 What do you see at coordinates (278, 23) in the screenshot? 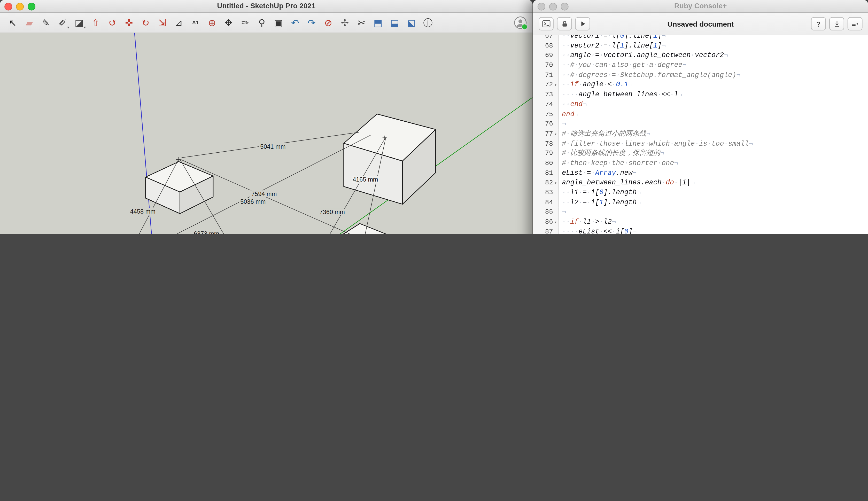
I see `zoom-window-tool: ▣` at bounding box center [278, 23].